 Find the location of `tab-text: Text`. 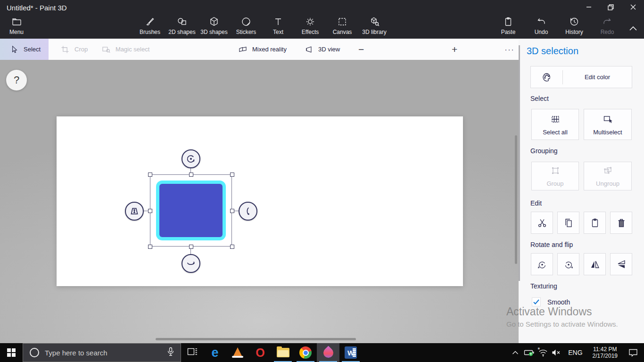

tab-text: Text is located at coordinates (278, 25).